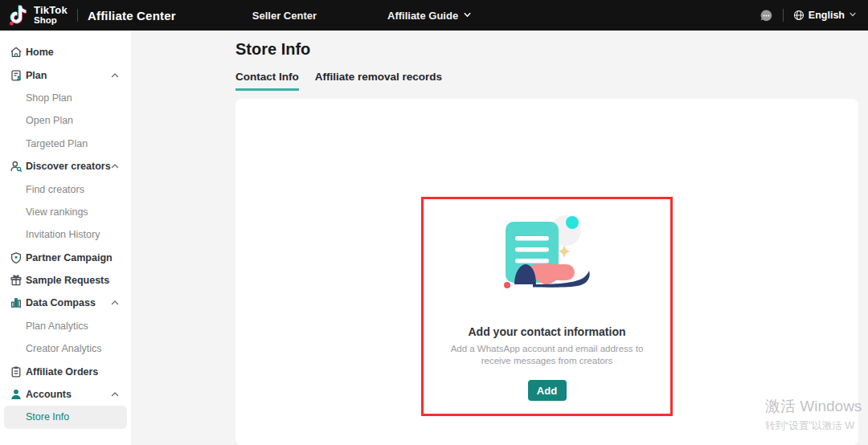 The image size is (868, 445). What do you see at coordinates (16, 76) in the screenshot?
I see `plan-icon` at bounding box center [16, 76].